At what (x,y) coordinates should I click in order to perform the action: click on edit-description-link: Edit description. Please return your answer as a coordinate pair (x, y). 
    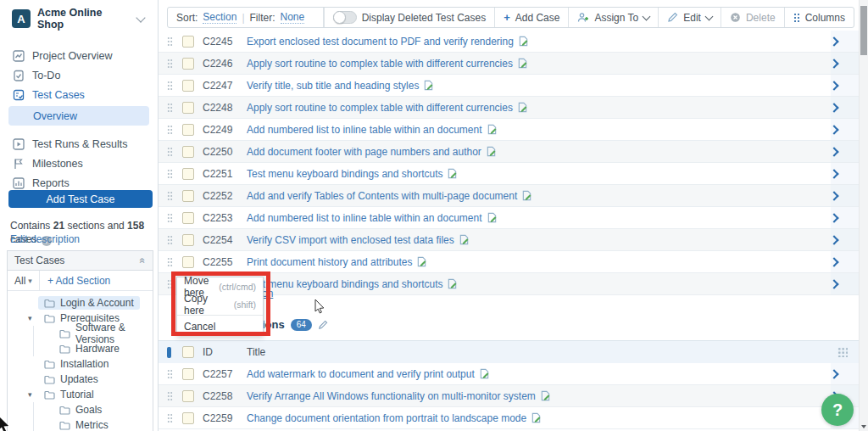
    Looking at the image, I should click on (45, 239).